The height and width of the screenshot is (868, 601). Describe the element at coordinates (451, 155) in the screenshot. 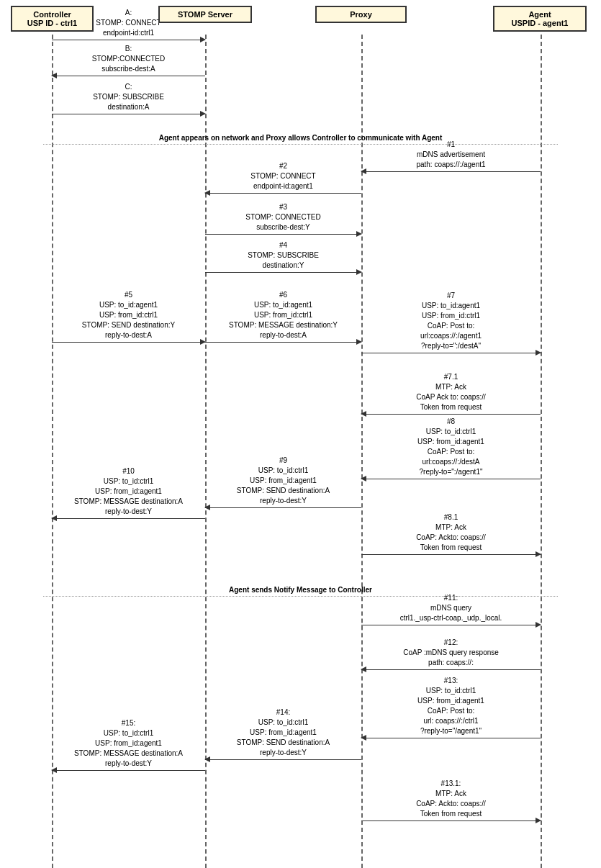

I see `label-msg1: #1mDNS advertisementpath: coaps://:/agen…` at that location.